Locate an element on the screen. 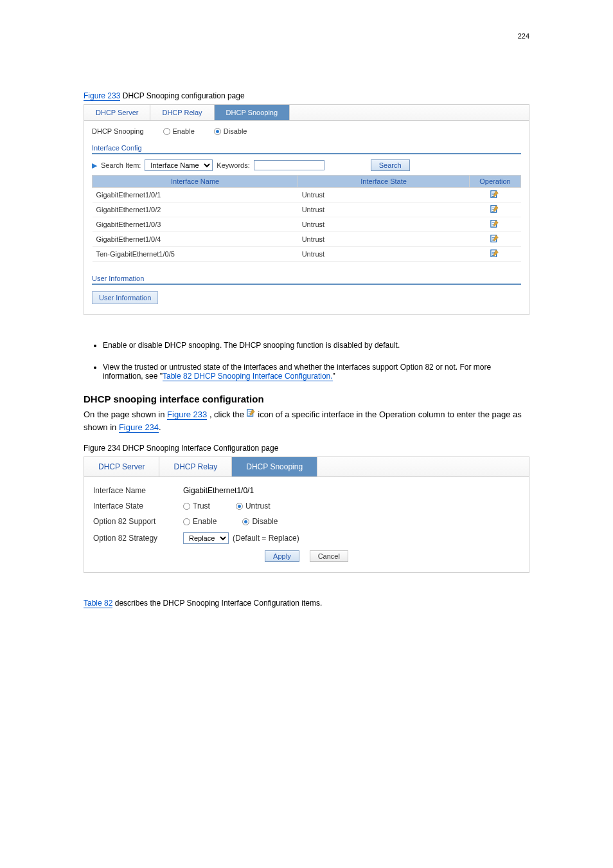 The height and width of the screenshot is (868, 613). untrust-radio: Untrust is located at coordinates (253, 506).